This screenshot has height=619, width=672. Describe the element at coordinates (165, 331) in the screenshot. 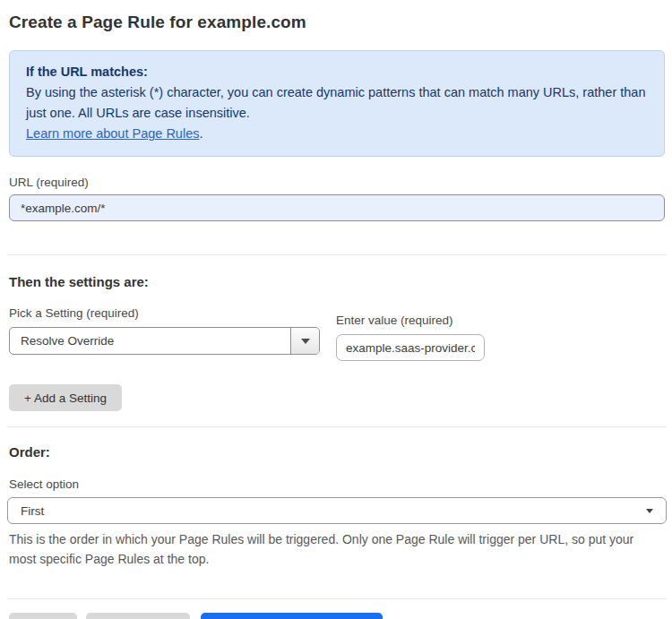

I see `setting-column: Pick a Setting (required) Resolve Overri…` at that location.